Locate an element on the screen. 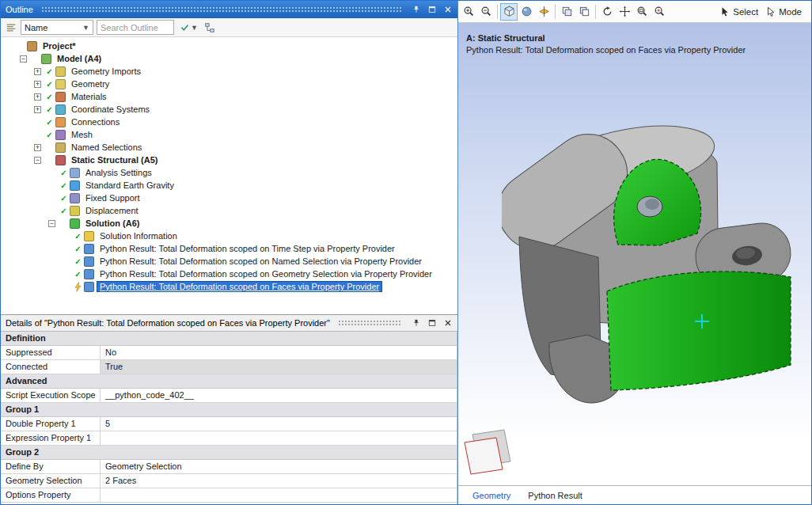 This screenshot has height=505, width=812. tree-item: ✓Standard Earth Gravity is located at coordinates (230, 185).